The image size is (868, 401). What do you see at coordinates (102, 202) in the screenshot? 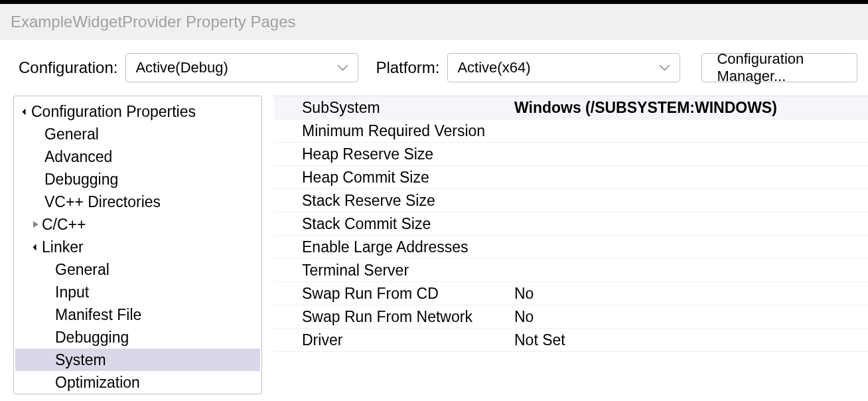
I see `tree-label: VC++ Directories` at bounding box center [102, 202].